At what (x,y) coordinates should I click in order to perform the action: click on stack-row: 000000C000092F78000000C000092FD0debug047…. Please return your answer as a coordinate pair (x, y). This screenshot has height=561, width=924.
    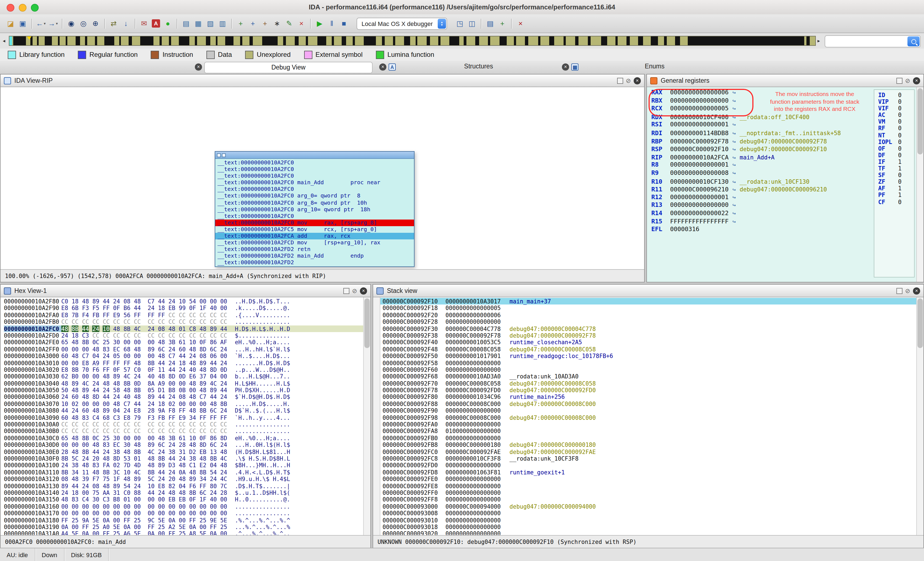
    Looking at the image, I should click on (649, 390).